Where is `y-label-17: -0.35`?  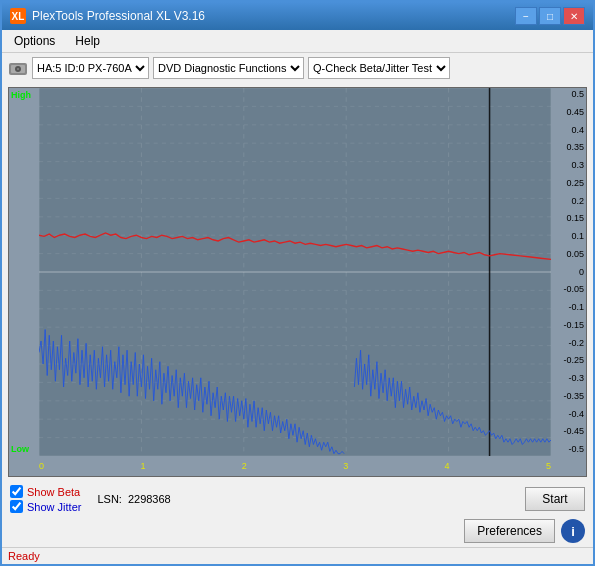
y-label-17: -0.35 is located at coordinates (574, 396).